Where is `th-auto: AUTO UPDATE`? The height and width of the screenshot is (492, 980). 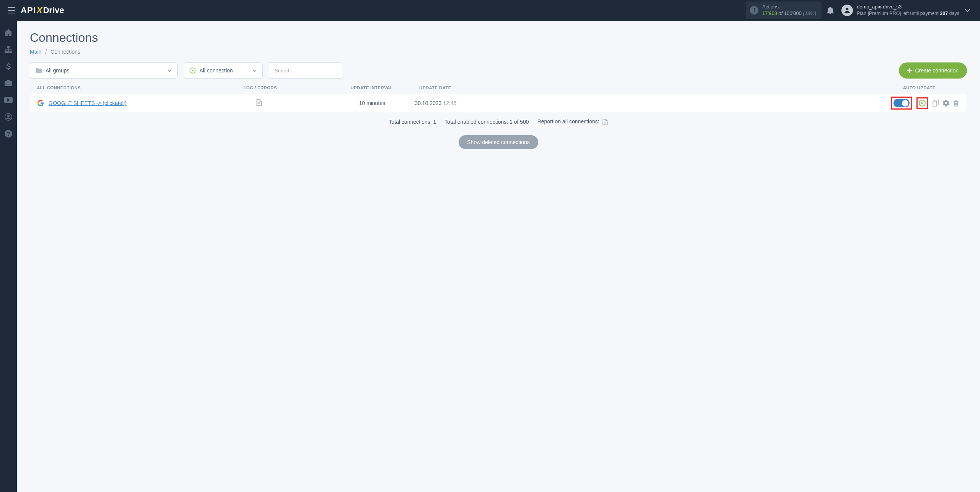 th-auto: AUTO UPDATE is located at coordinates (715, 88).